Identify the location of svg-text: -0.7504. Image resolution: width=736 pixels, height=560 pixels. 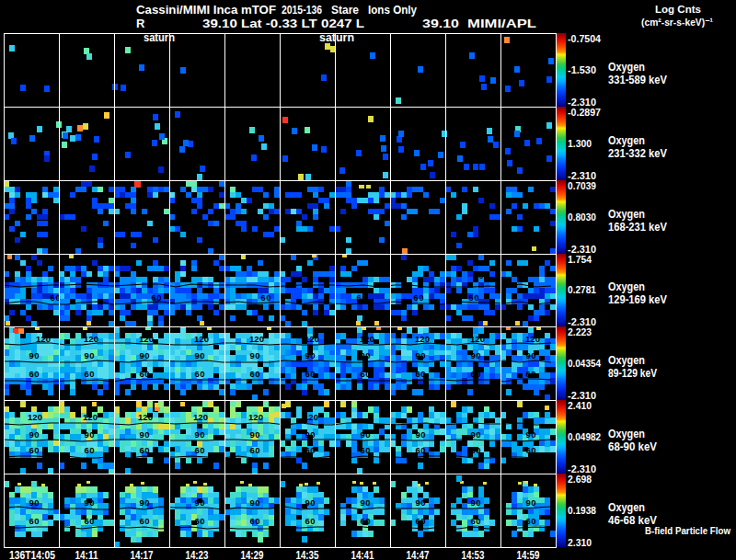
(584, 39).